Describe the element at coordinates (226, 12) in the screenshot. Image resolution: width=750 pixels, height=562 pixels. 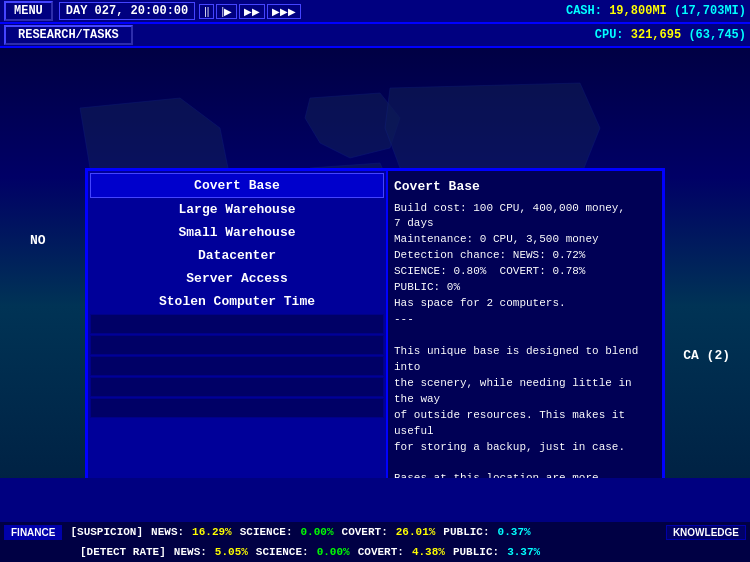
I see `step-button: |▶` at that location.